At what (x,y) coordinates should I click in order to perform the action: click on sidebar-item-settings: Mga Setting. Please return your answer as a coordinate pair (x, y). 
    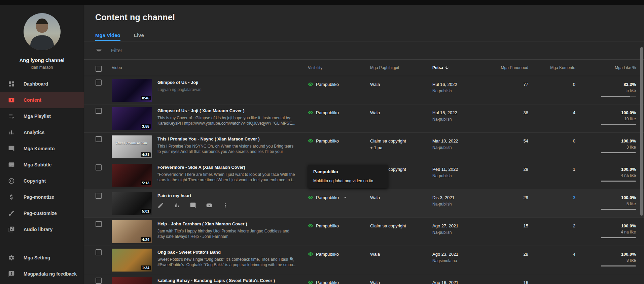
    Looking at the image, I should click on (42, 258).